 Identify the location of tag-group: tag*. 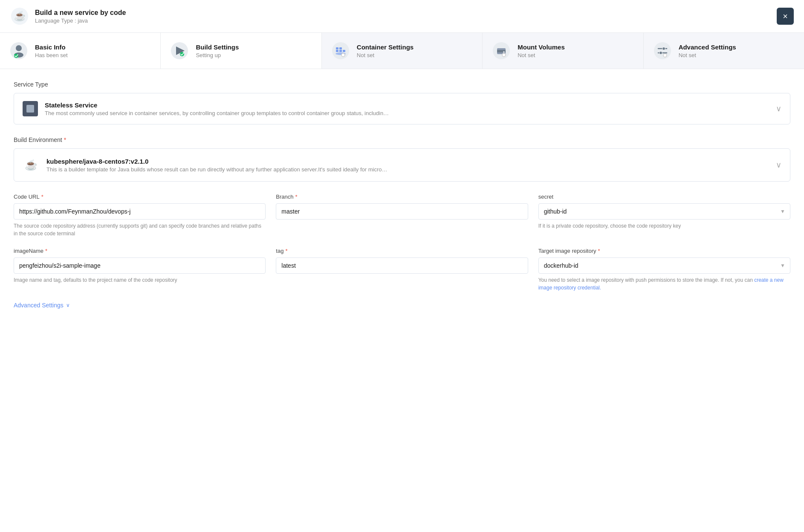
(402, 269).